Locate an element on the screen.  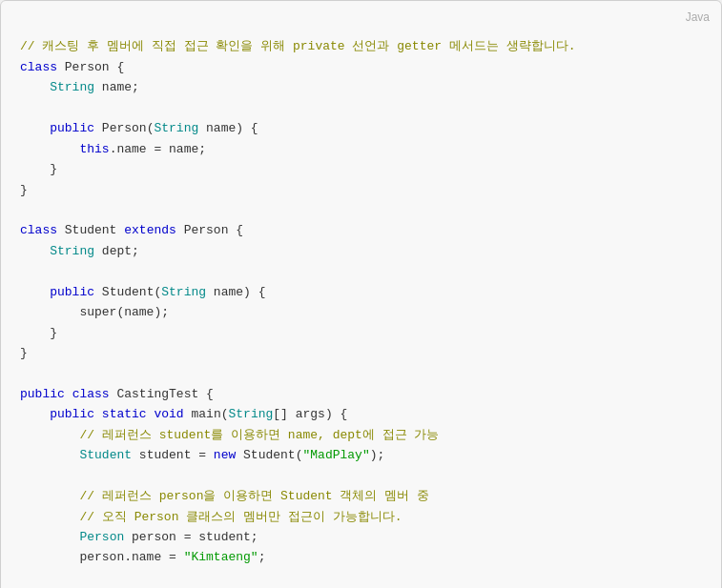
type-string-1: String is located at coordinates (72, 88).